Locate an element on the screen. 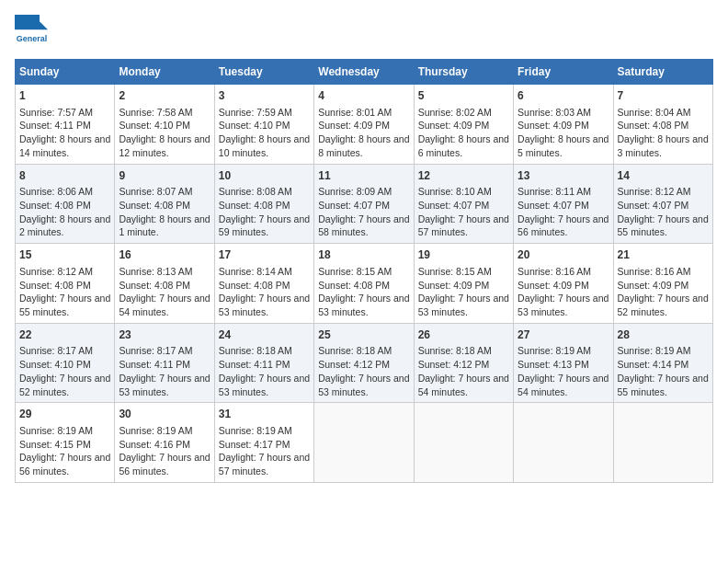 Image resolution: width=728 pixels, height=563 pixels. sunset-text: Sunset: 4:16 PM is located at coordinates (154, 444).